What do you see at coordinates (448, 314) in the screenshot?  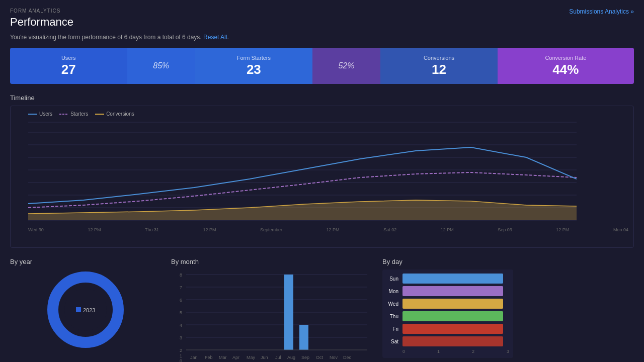 I see `by-day-bars: Sun Mon Wed Thu Fri` at bounding box center [448, 314].